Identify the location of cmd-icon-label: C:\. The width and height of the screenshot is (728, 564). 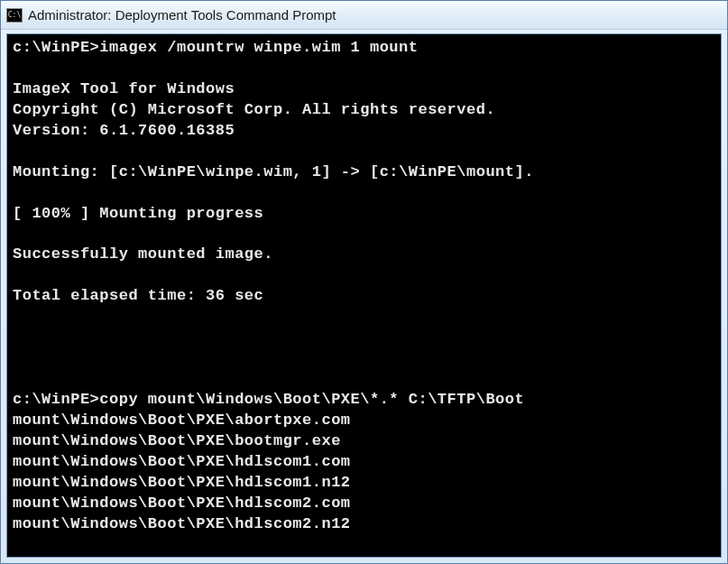
(14, 15).